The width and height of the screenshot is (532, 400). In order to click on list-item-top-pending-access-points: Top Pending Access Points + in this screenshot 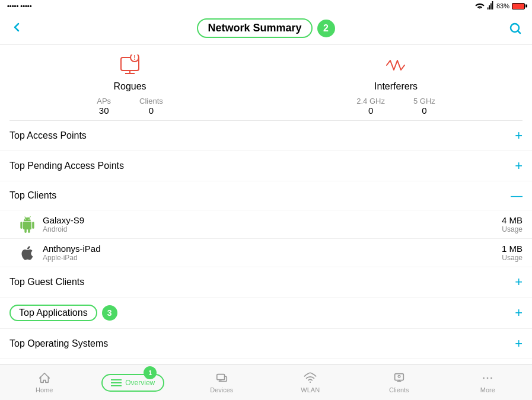, I will do `click(266, 166)`.